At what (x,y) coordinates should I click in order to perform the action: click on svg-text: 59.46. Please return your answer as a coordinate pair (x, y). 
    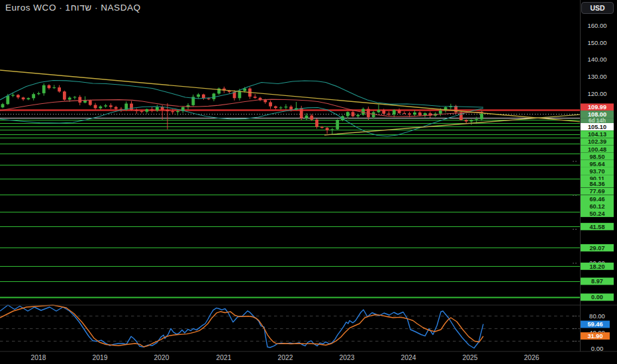
    Looking at the image, I should click on (596, 324).